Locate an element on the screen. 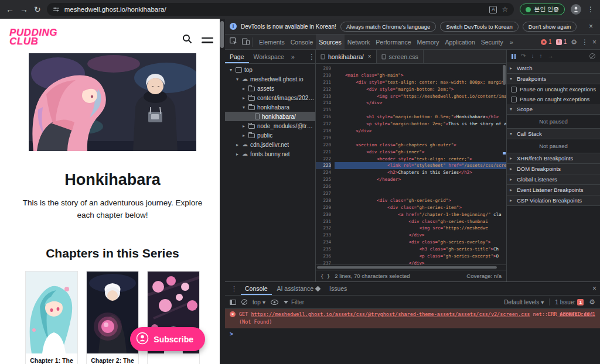 The height and width of the screenshot is (364, 600). refresh-icon: ↻ is located at coordinates (38, 9).